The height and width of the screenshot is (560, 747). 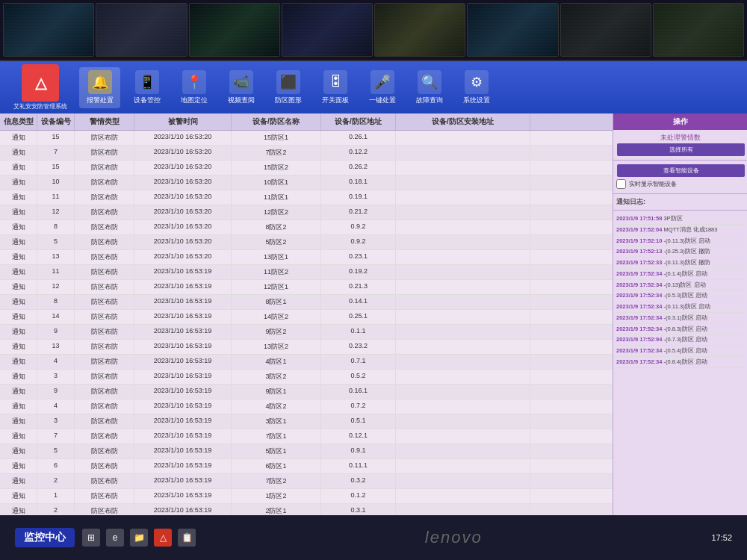 I want to click on table-row: 通知1防区布防2023/1/10 16:53:191防区20.1.2, so click(x=306, y=497).